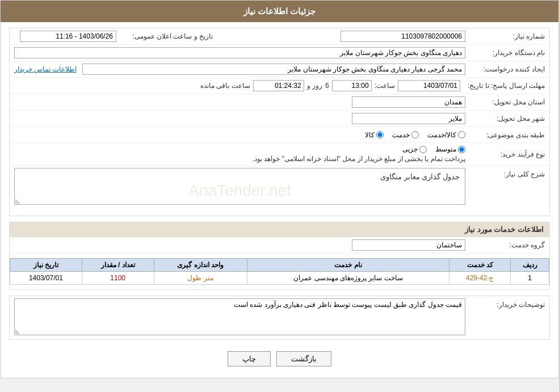 The height and width of the screenshot is (392, 559). What do you see at coordinates (446, 135) in the screenshot?
I see `category-option-kala-khedmat: کالا/خدمت` at bounding box center [446, 135].